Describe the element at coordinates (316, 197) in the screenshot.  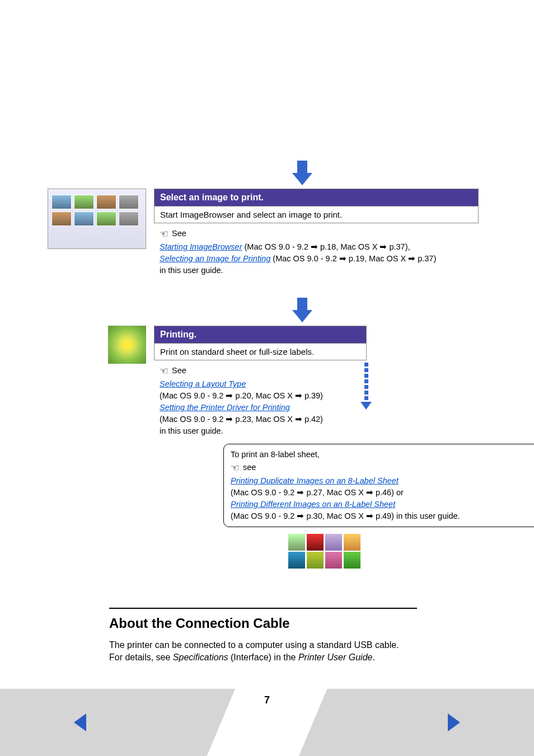
I see `step-heading: Select an image to print.` at that location.